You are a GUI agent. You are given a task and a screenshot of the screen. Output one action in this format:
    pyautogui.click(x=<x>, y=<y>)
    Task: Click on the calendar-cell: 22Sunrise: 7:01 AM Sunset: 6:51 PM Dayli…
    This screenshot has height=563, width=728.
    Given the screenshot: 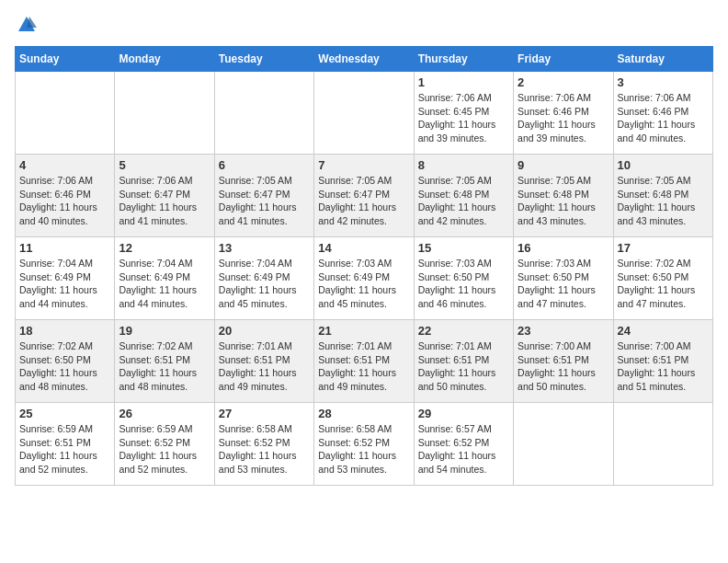 What is the action you would take?
    pyautogui.click(x=463, y=362)
    